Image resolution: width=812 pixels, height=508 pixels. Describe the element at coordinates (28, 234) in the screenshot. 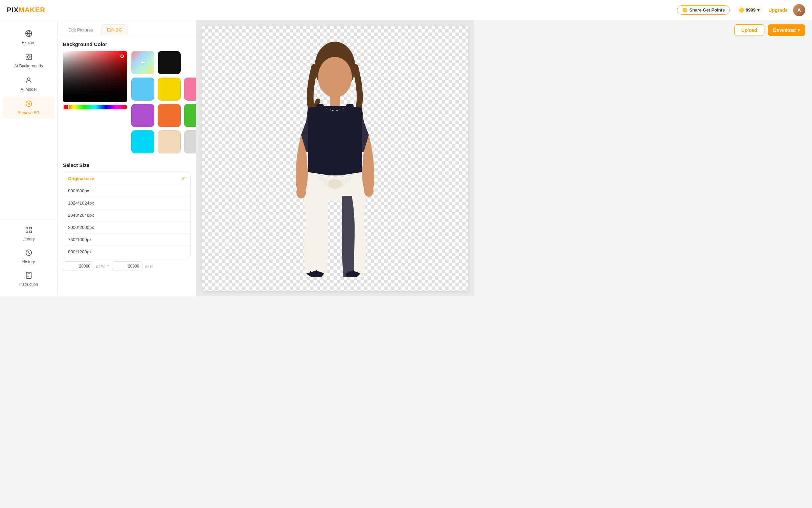

I see `sidebar-item-library: Library` at that location.